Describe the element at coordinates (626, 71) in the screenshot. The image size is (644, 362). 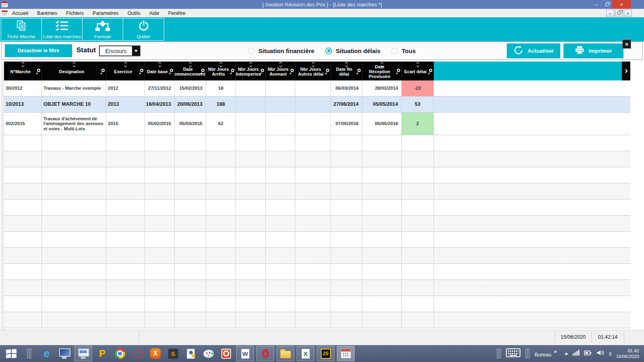
I see `scroll-right-button` at that location.